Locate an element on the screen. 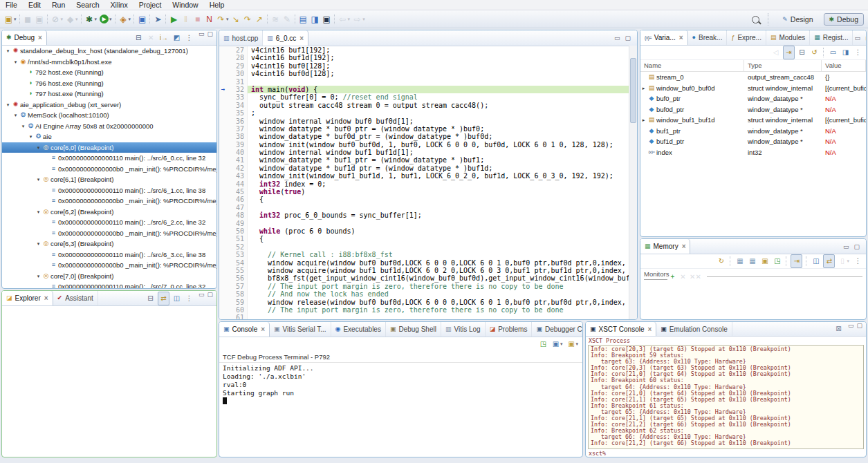 The image size is (868, 463). xsct-output: Info: core[20,3] (target 63) Stopped at … is located at coordinates (726, 397).